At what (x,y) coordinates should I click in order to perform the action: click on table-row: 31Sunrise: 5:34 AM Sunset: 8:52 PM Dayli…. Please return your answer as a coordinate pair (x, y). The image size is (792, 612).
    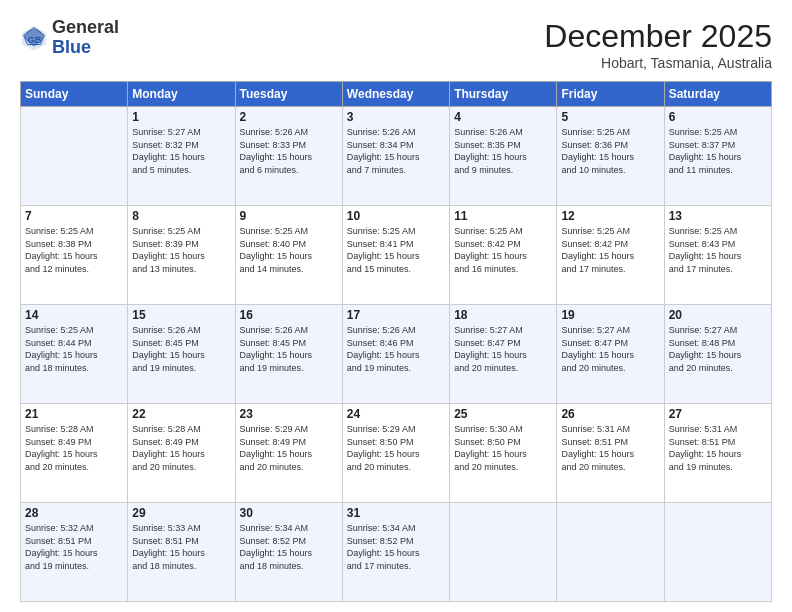
    Looking at the image, I should click on (396, 552).